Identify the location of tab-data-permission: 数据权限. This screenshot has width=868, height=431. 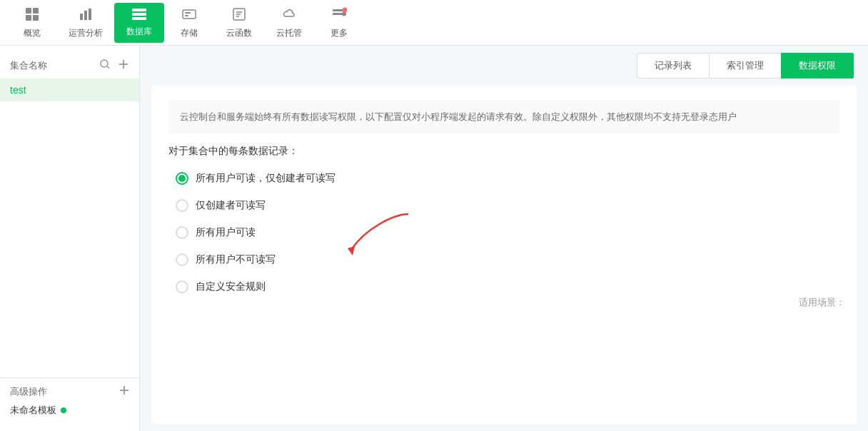
(817, 66).